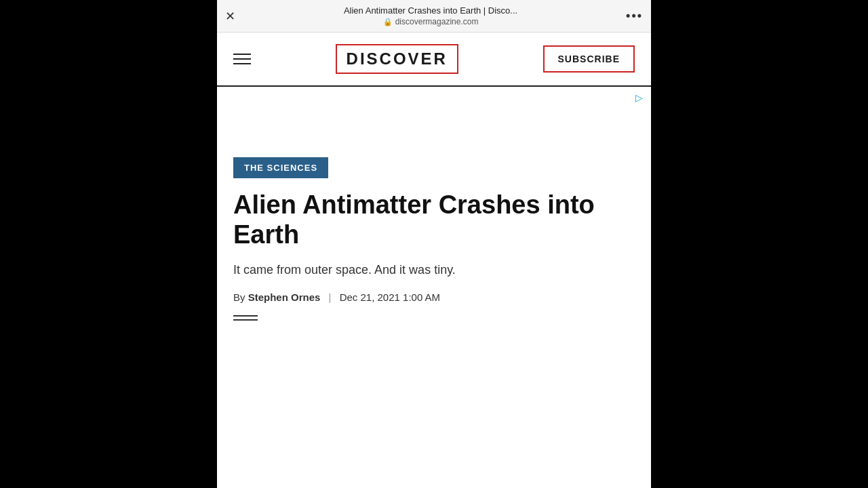 This screenshot has width=868, height=488. I want to click on article-date: Dec 21, 2021 1:00 AM, so click(390, 297).